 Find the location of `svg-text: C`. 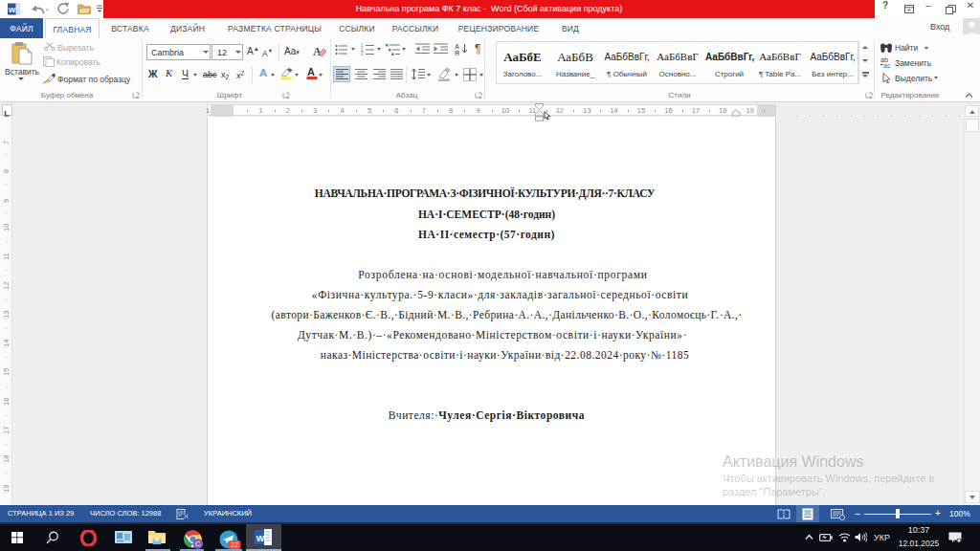

svg-text: C is located at coordinates (198, 543).